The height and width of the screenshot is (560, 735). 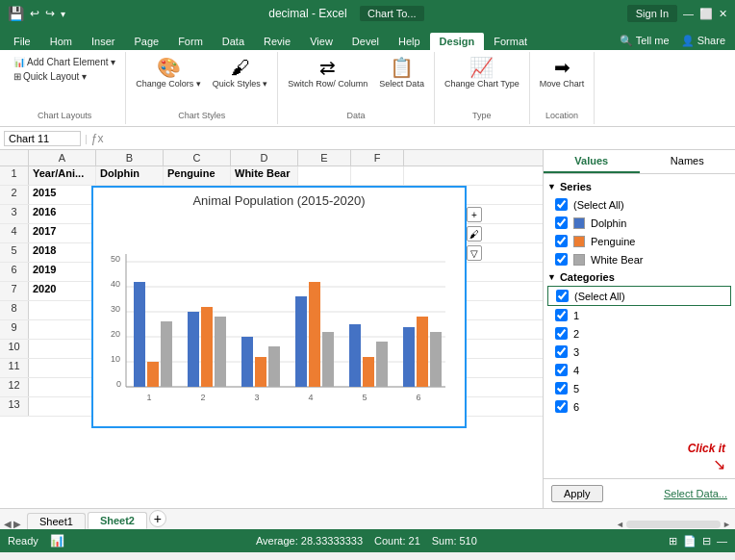 I want to click on quick-styles-button: 🖌 Quick Styles ▾, so click(x=241, y=73).